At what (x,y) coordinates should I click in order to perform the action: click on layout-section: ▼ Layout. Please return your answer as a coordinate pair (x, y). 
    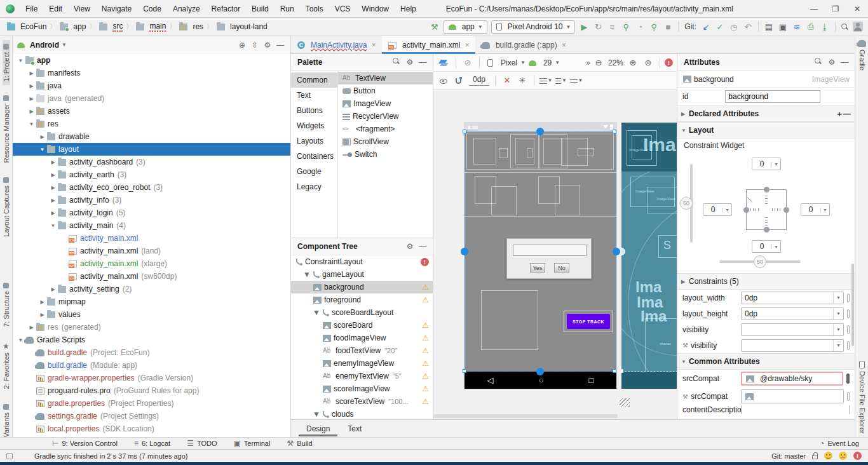
    Looking at the image, I should click on (766, 130).